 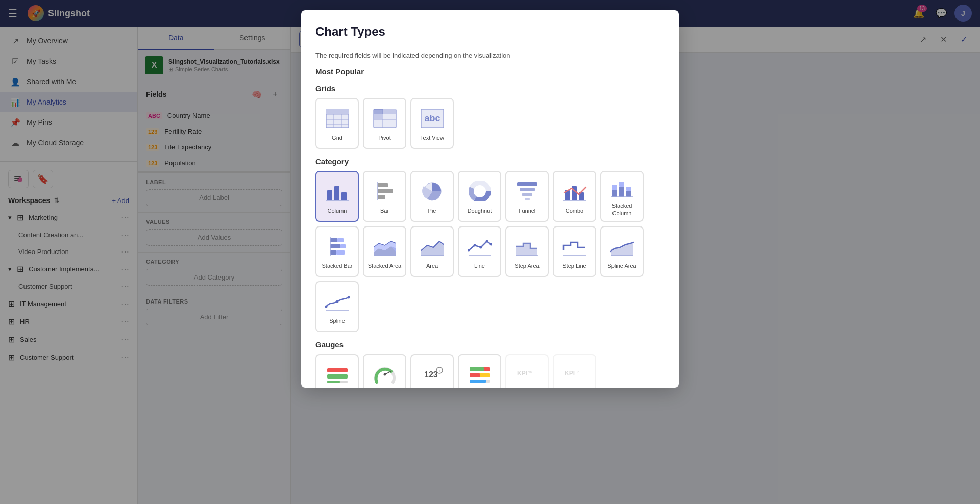 I want to click on chart-type-doughnut: Doughnut, so click(x=480, y=196).